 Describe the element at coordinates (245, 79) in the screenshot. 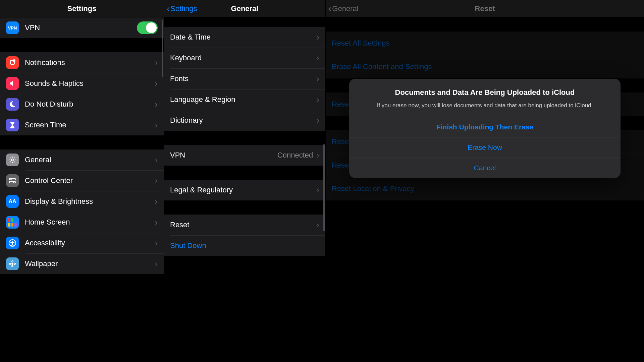

I see `group-datetime: Date & Time › Keyboard › Fonts › Languag…` at that location.